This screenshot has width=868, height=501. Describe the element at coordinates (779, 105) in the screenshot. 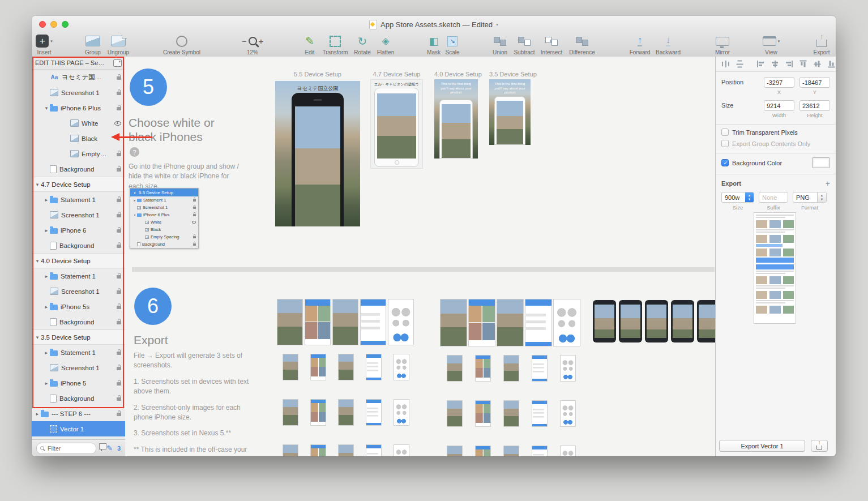

I see `width-input: 9214` at that location.